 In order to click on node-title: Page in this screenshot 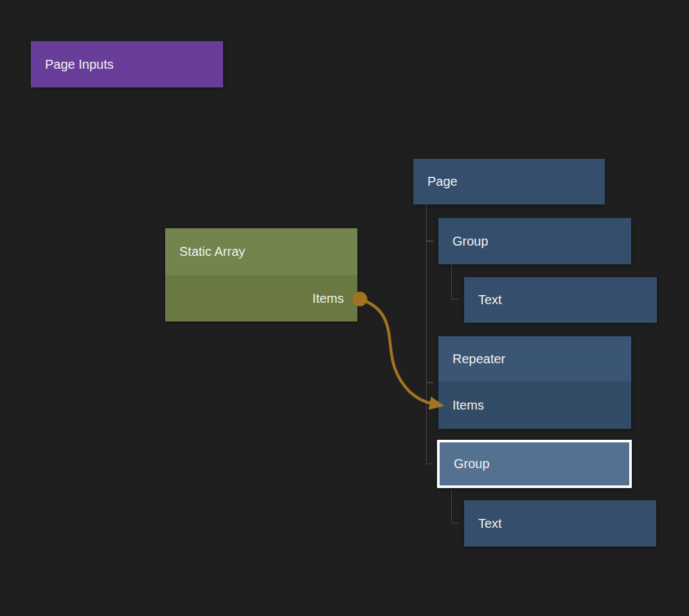, I will do `click(509, 181)`.